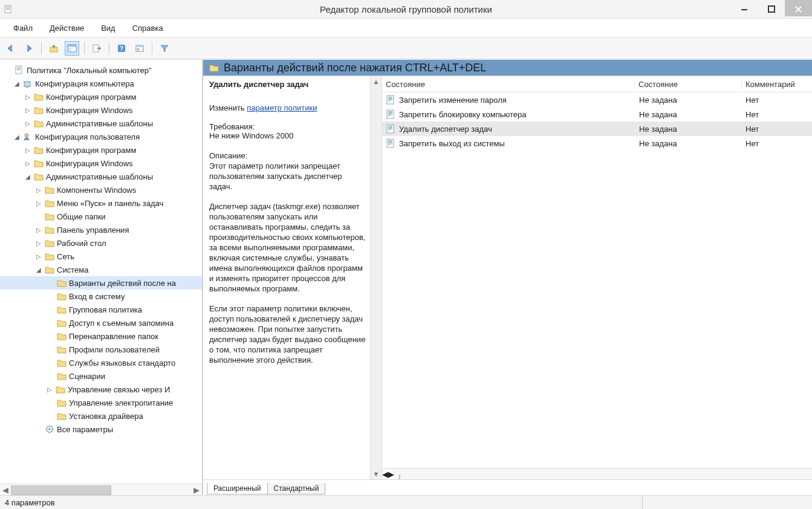  I want to click on tree-sys-cad: Варианты действий после на, so click(101, 283).